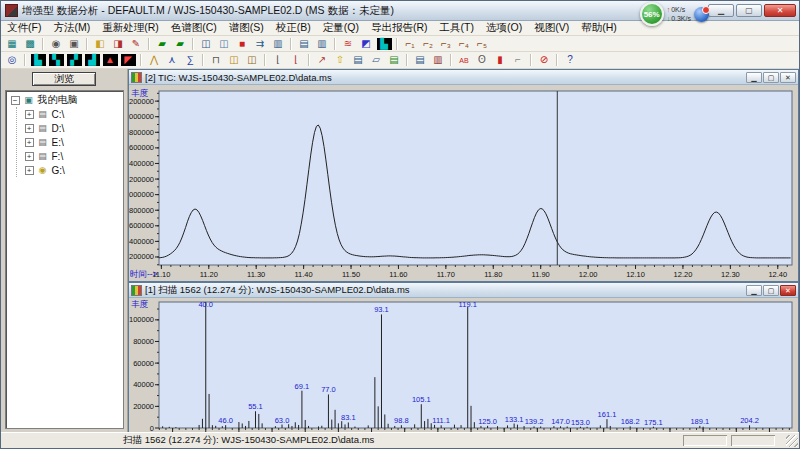 The height and width of the screenshot is (449, 800). What do you see at coordinates (560, 422) in the screenshot?
I see `ms-peak-label: 147.0` at bounding box center [560, 422].